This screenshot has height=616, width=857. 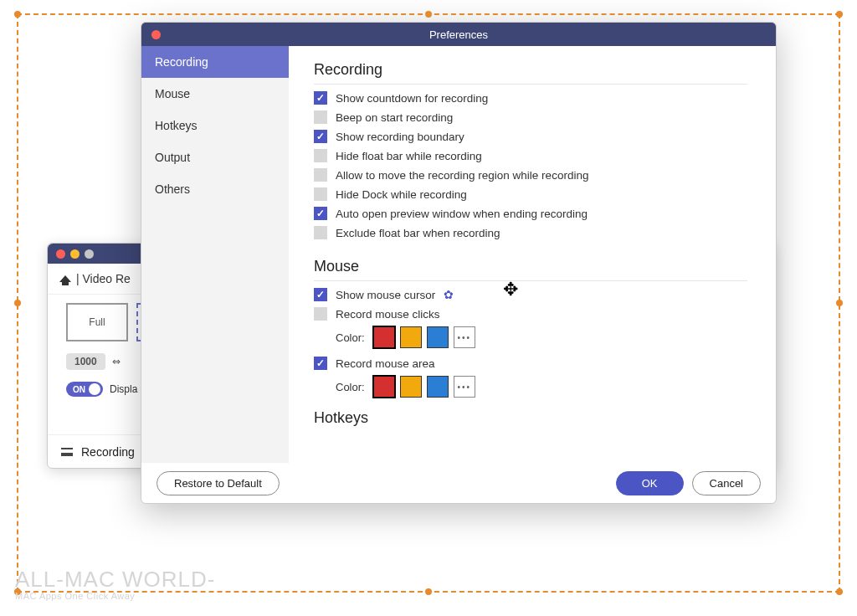 I want to click on option-label: Hide float bar while recording, so click(x=408, y=156).